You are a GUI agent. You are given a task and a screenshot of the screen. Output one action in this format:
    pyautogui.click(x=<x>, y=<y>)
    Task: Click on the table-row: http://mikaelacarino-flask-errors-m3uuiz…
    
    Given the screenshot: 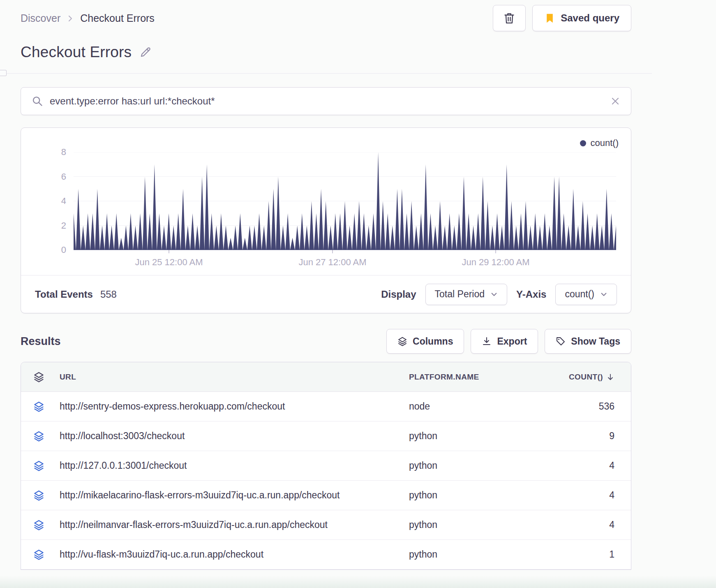 What is the action you would take?
    pyautogui.click(x=326, y=495)
    